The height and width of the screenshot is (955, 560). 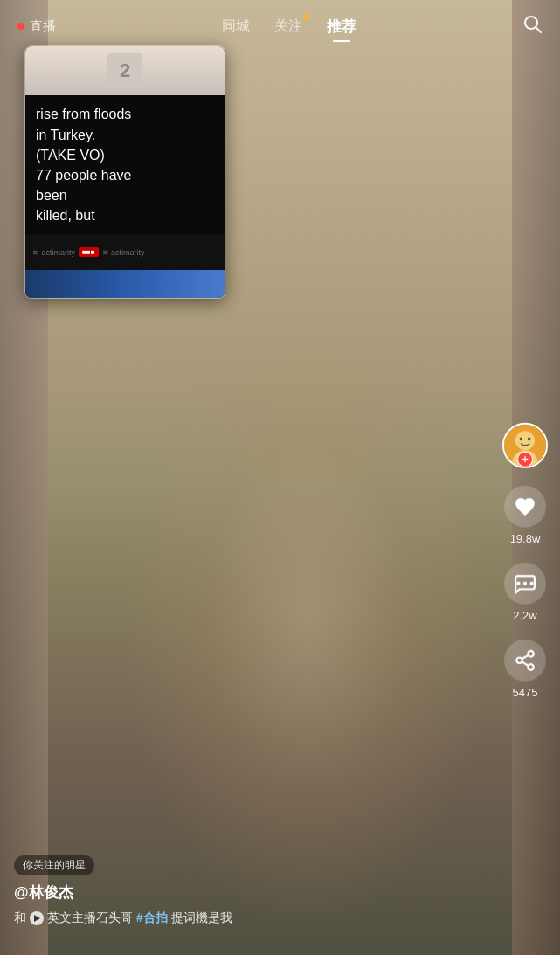 What do you see at coordinates (125, 71) in the screenshot?
I see `card-top-section: 2` at bounding box center [125, 71].